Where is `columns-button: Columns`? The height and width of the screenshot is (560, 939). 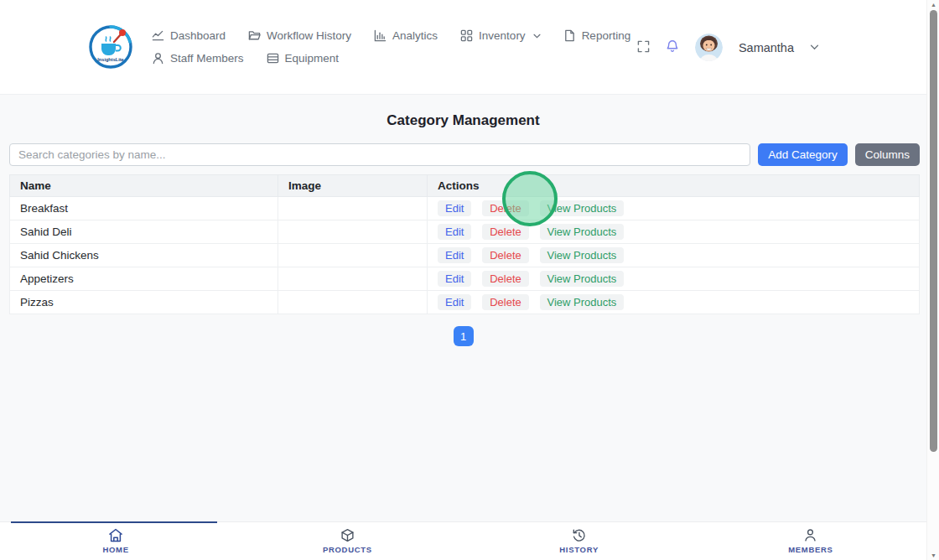
columns-button: Columns is located at coordinates (887, 154).